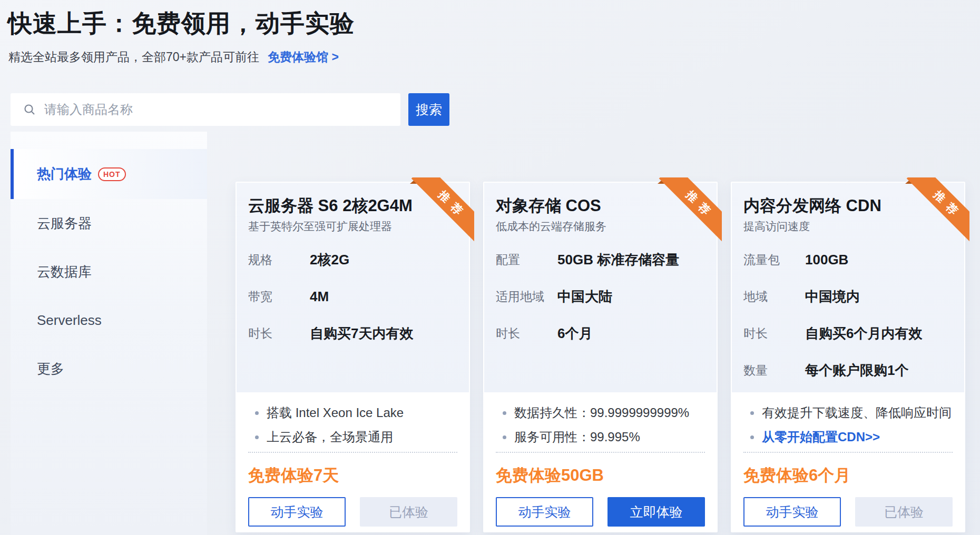 The height and width of the screenshot is (535, 980). Describe the element at coordinates (527, 260) in the screenshot. I see `spec-label: 配置` at that location.